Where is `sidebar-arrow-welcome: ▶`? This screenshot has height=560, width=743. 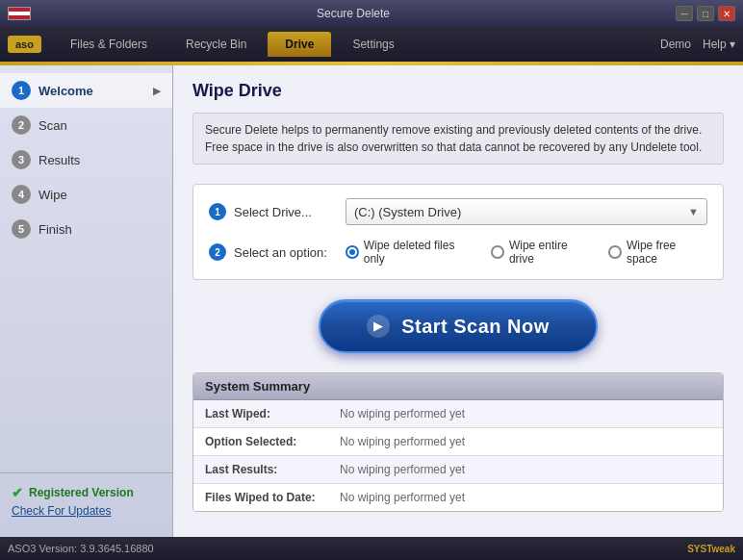
sidebar-arrow-welcome: ▶ is located at coordinates (157, 90).